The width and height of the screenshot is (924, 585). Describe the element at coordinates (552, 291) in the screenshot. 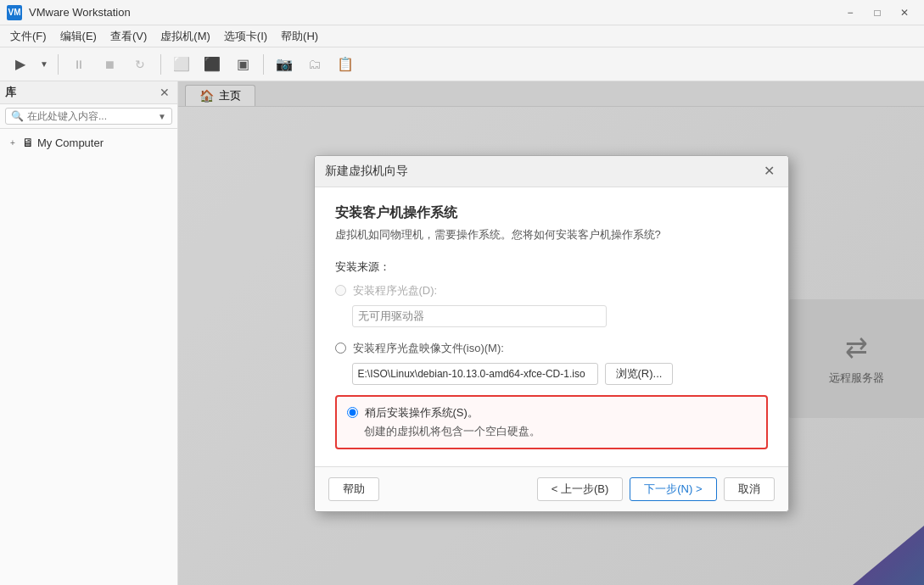

I see `option-cd-dvd: 安装程序光盘(D):` at that location.